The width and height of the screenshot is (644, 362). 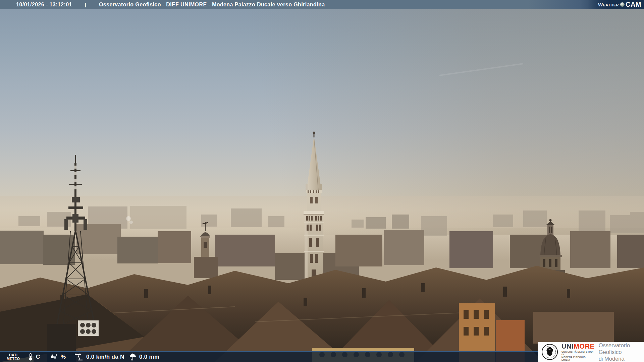 I want to click on temperature-unit: C, so click(x=38, y=357).